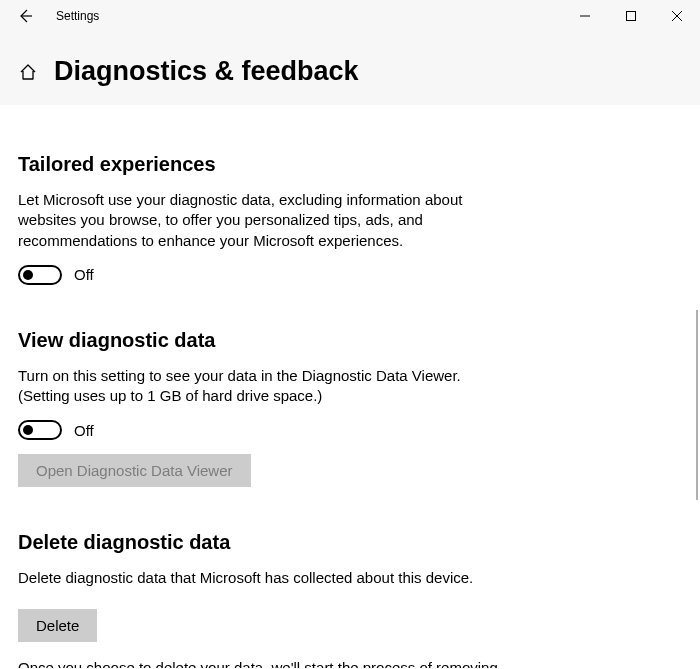  Describe the element at coordinates (631, 16) in the screenshot. I see `window-controls` at that location.